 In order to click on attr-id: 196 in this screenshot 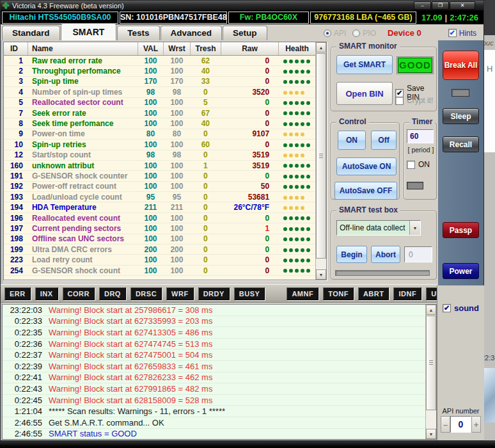, I will do `click(16, 218)`.